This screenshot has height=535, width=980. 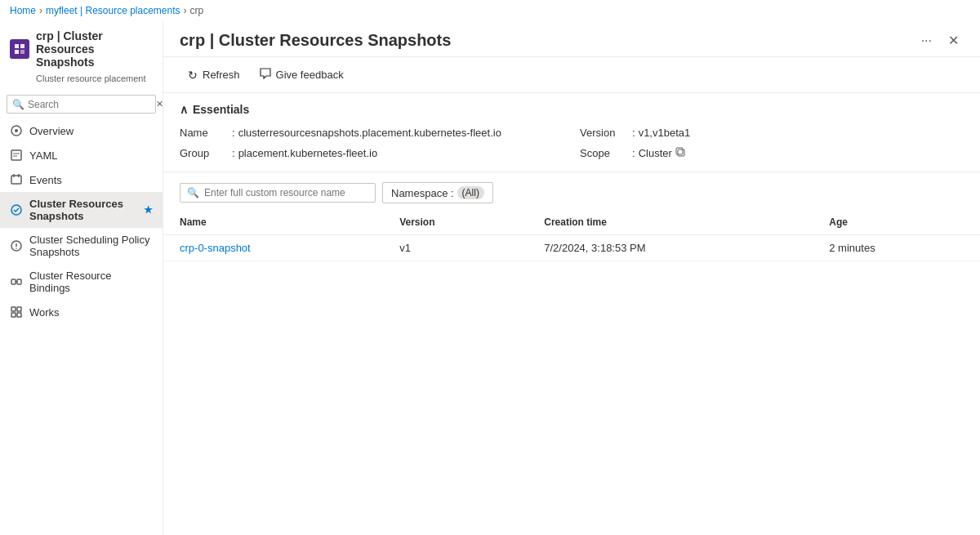 What do you see at coordinates (82, 180) in the screenshot?
I see `sidebar-item-events: Events` at bounding box center [82, 180].